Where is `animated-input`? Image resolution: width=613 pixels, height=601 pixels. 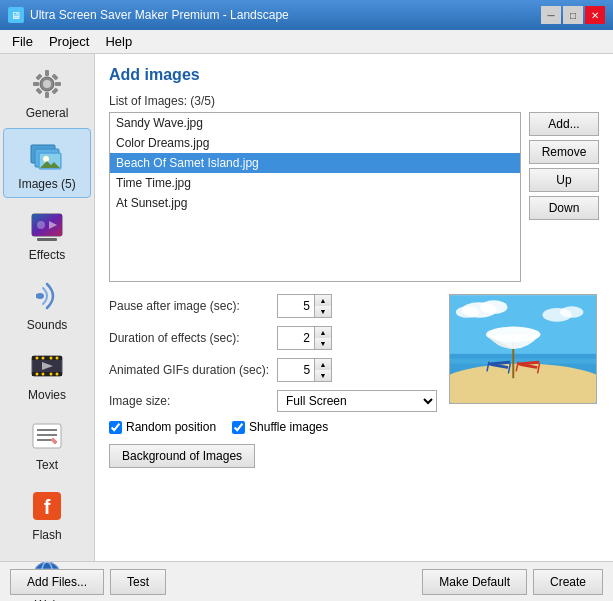 animated-input is located at coordinates (296, 370).